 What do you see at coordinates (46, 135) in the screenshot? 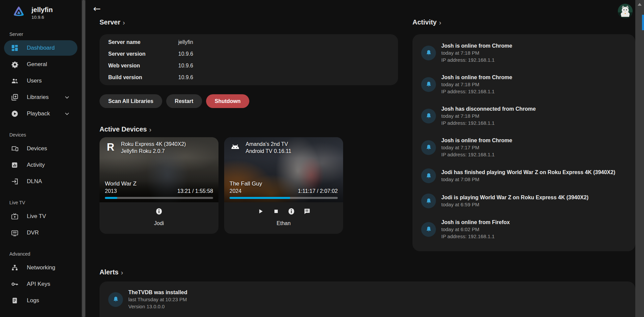
I see `sidebar-section-label: Devices` at bounding box center [46, 135].